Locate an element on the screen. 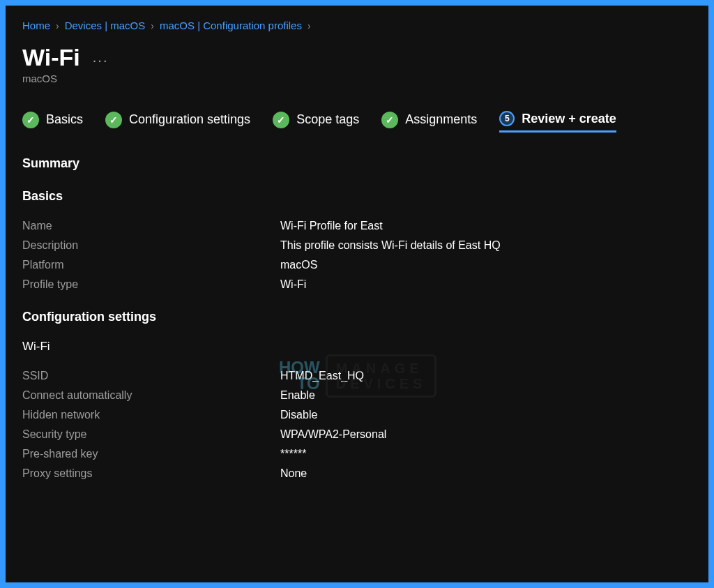 This screenshot has width=714, height=588. label-proxy-settings: Proxy settings is located at coordinates (151, 474).